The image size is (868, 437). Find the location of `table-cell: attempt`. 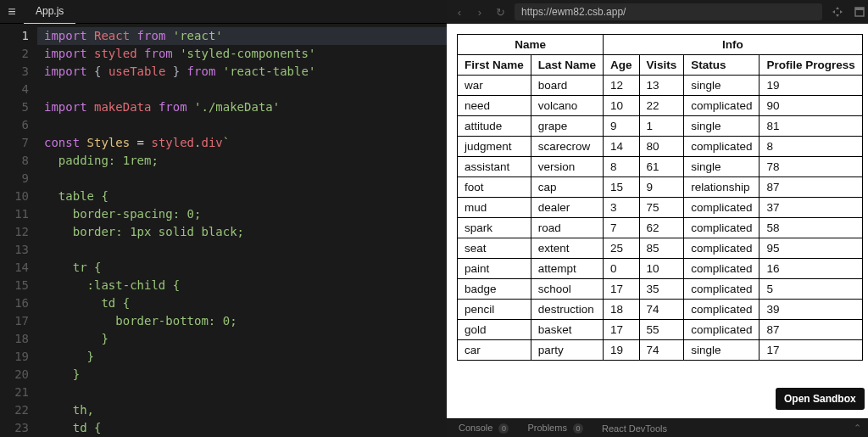

table-cell: attempt is located at coordinates (566, 269).